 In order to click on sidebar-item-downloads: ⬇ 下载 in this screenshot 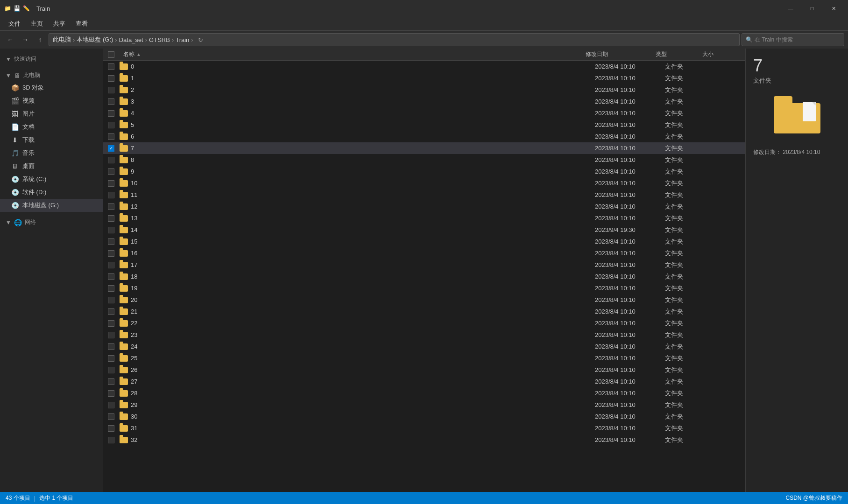, I will do `click(51, 140)`.